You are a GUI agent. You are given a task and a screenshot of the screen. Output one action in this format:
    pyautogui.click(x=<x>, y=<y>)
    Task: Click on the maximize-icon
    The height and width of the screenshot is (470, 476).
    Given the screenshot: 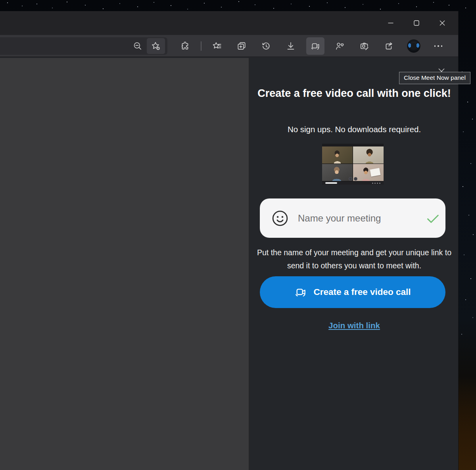 What is the action you would take?
    pyautogui.click(x=416, y=23)
    